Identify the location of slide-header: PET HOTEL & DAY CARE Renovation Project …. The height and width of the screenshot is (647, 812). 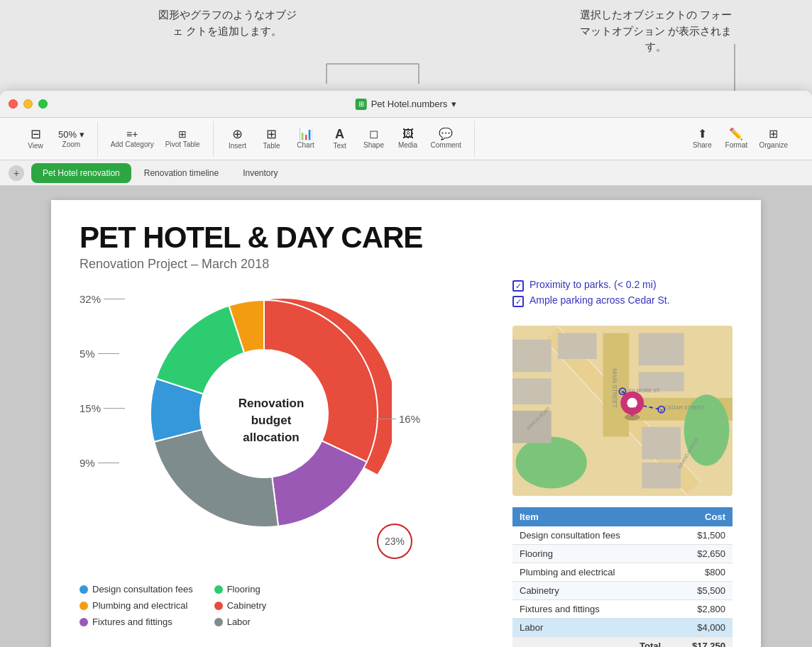
(406, 247).